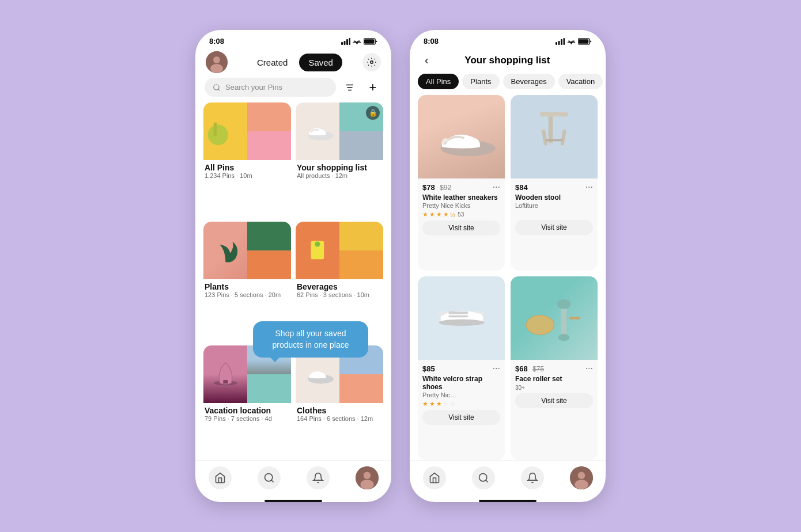  Describe the element at coordinates (426, 60) in the screenshot. I see `back-button: ‹` at that location.